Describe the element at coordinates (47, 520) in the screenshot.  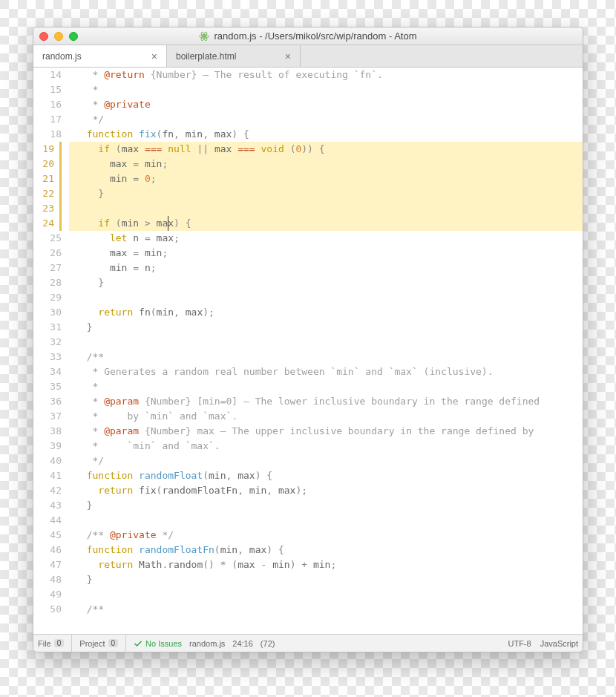
I see `line-number: 44` at that location.